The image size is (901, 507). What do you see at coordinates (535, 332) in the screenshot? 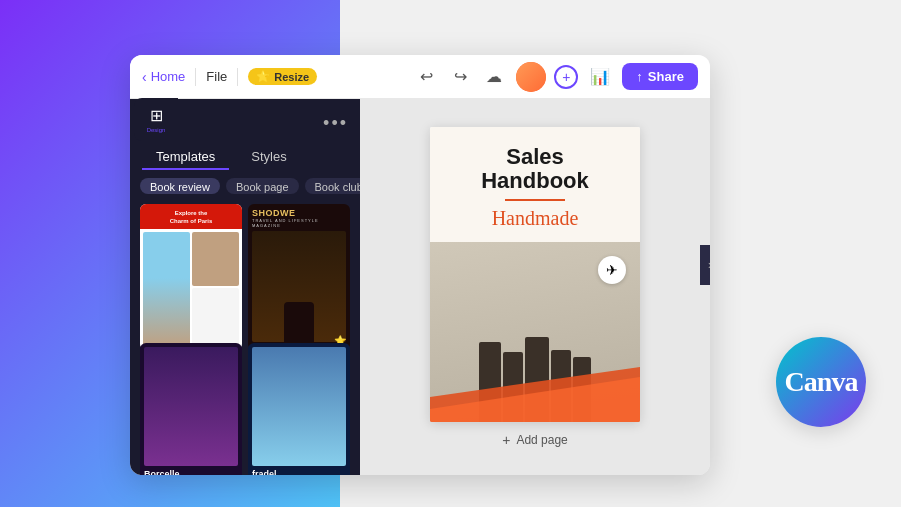
I see `canvas-photo: ✈` at bounding box center [535, 332].